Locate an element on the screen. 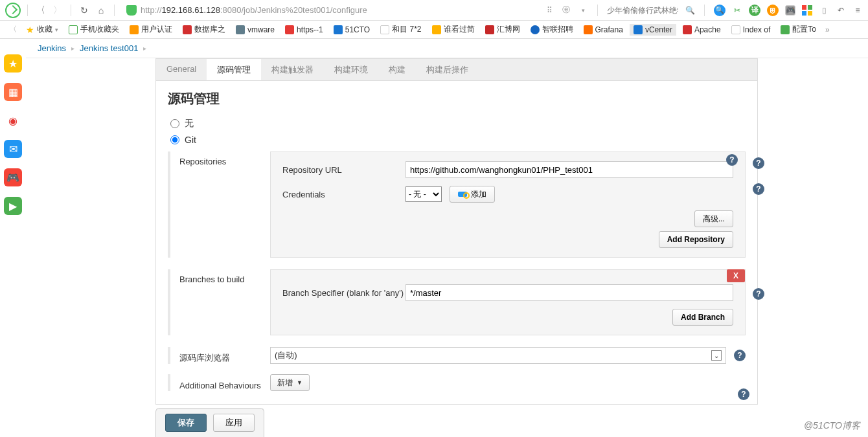 The image size is (868, 437). star-icon: ★ is located at coordinates (30, 30).